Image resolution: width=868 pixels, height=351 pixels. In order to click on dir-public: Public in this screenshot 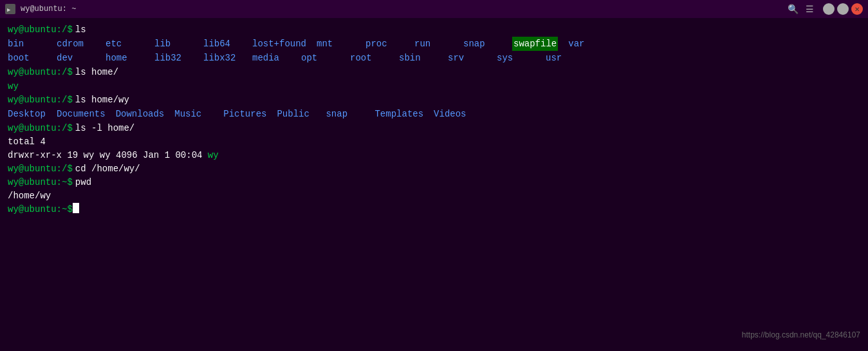, I will do `click(296, 114)`.